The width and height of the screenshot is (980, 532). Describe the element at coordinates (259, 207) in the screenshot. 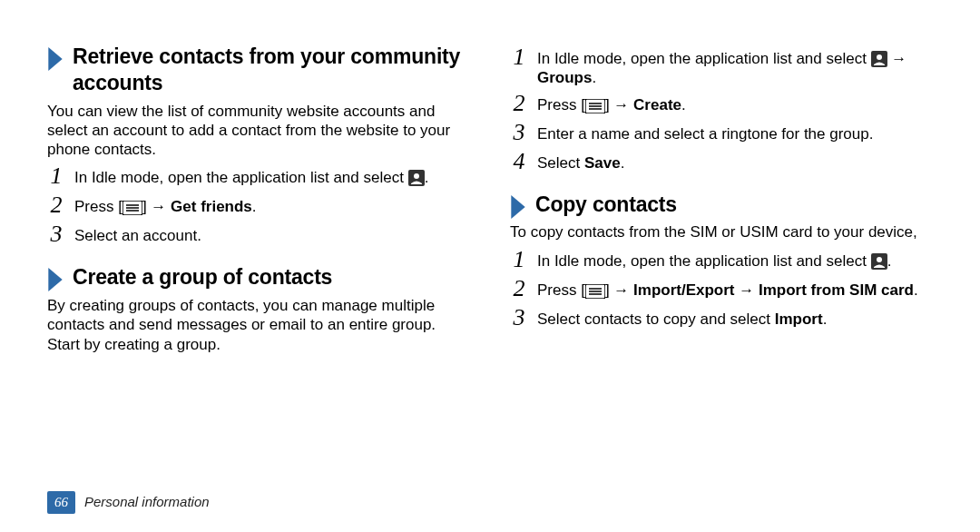

I see `step-item: Press [] → Get friends.` at that location.